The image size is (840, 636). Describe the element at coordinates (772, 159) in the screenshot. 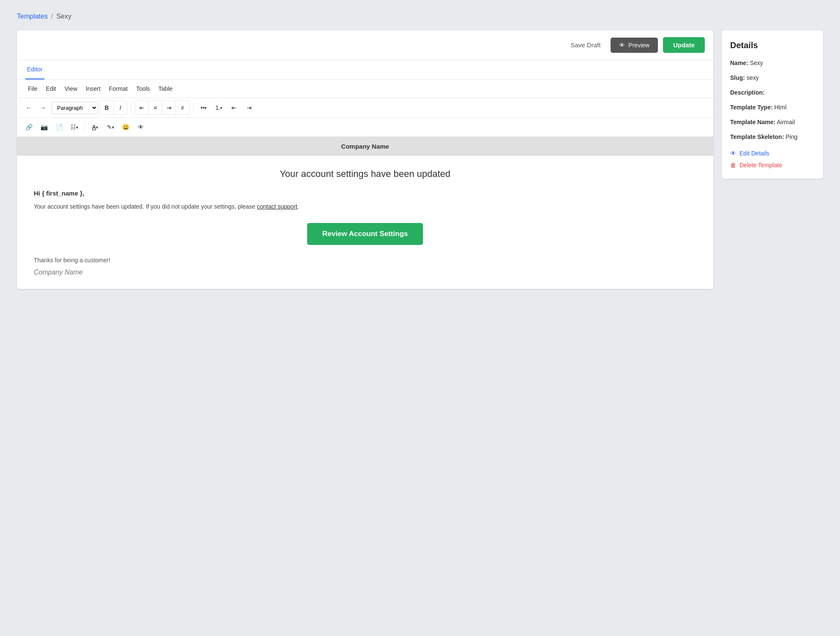

I see `details-actions: 👁 Edit Details 🗑 Delete Template` at that location.